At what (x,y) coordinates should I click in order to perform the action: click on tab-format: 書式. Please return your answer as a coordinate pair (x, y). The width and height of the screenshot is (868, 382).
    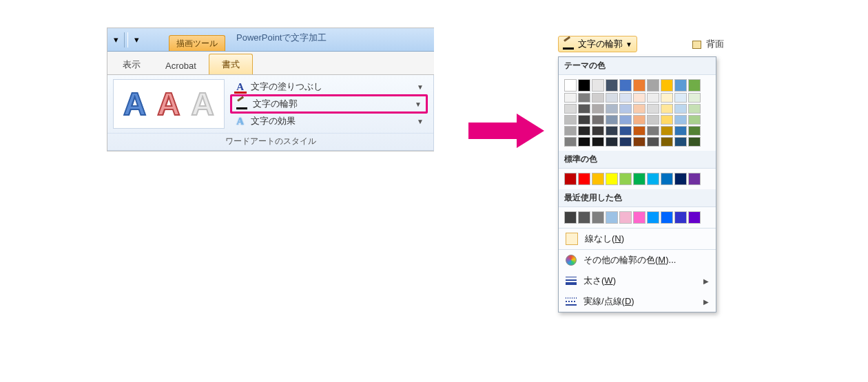
    Looking at the image, I should click on (231, 64).